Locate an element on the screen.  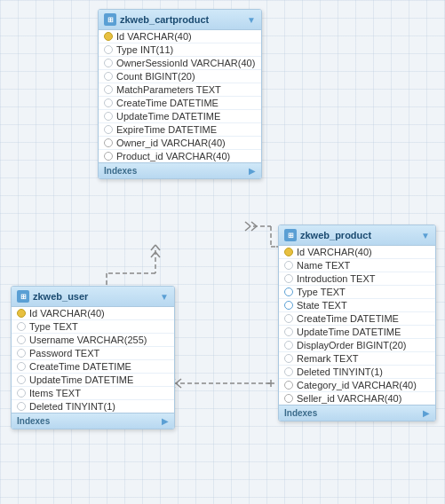
user-footer: Indexes ▶ is located at coordinates (92, 421).